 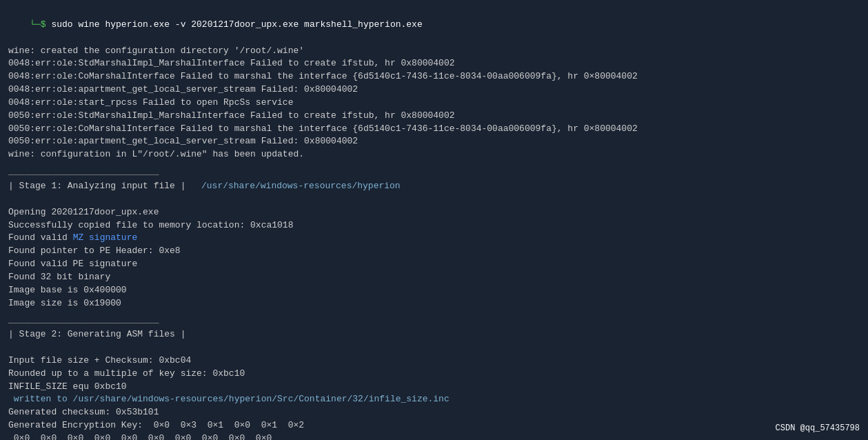 I want to click on wine-config-line: wine: created the configuration director…, so click(x=434, y=51).